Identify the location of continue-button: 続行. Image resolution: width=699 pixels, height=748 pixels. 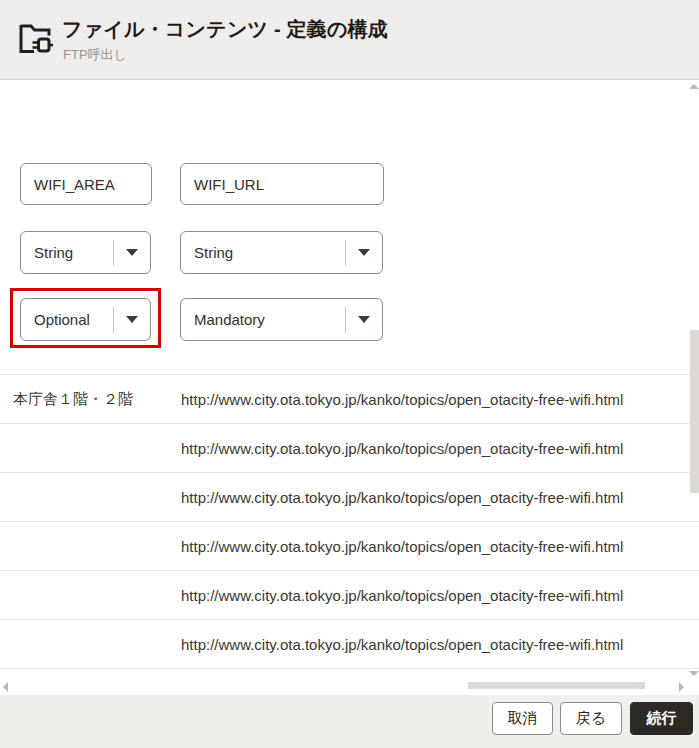
(662, 718).